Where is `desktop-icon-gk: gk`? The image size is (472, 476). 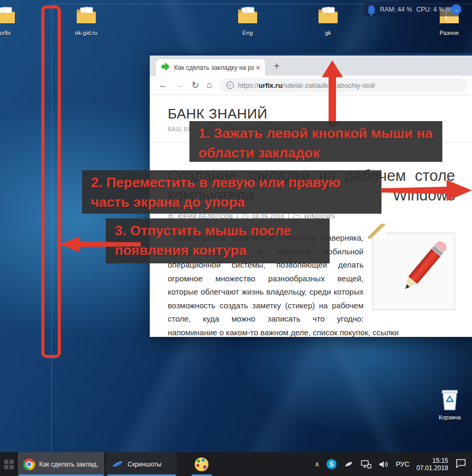 desktop-icon-gk: gk is located at coordinates (328, 21).